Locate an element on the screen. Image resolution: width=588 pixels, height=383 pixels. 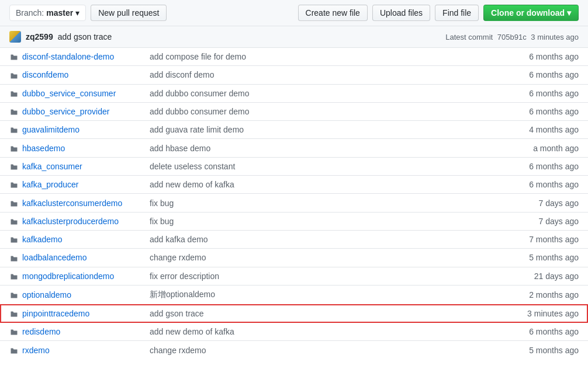
time-cell: 2 months ago is located at coordinates (547, 294).